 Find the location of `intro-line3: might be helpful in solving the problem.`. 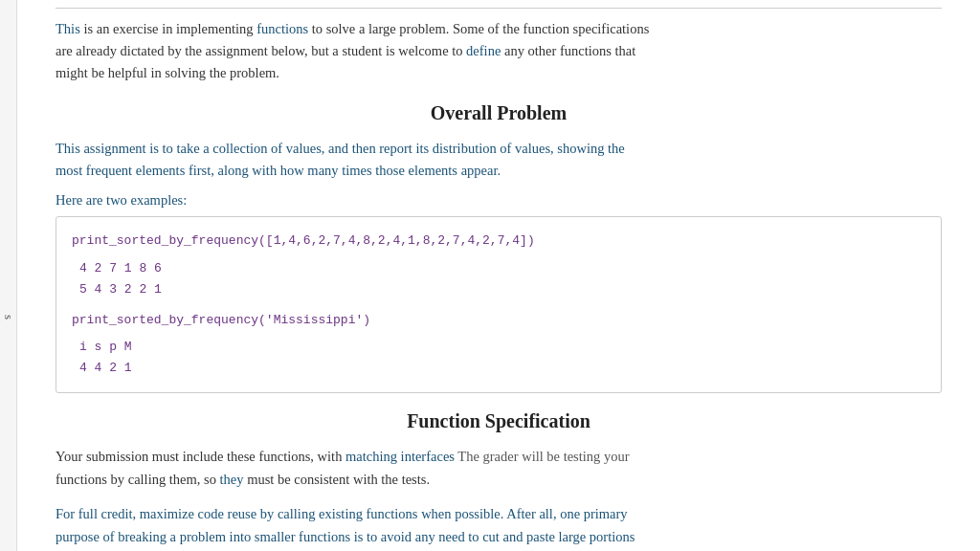

intro-line3: might be helpful in solving the problem. is located at coordinates (167, 73).